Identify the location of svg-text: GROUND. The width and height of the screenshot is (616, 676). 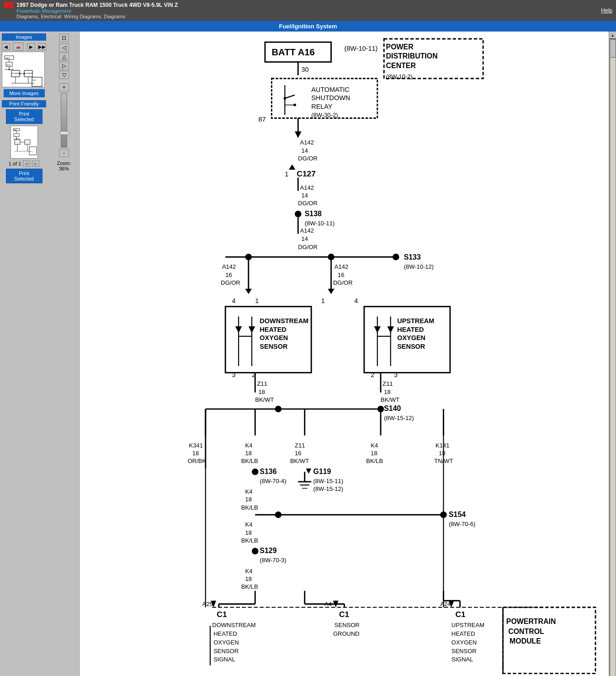
(346, 633).